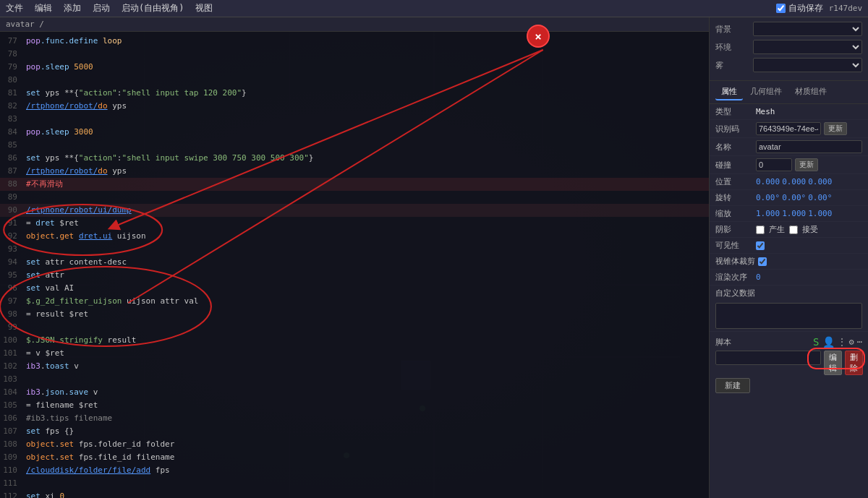 The height and width of the screenshot is (498, 868). I want to click on collision-label: 碰撞, so click(734, 165).